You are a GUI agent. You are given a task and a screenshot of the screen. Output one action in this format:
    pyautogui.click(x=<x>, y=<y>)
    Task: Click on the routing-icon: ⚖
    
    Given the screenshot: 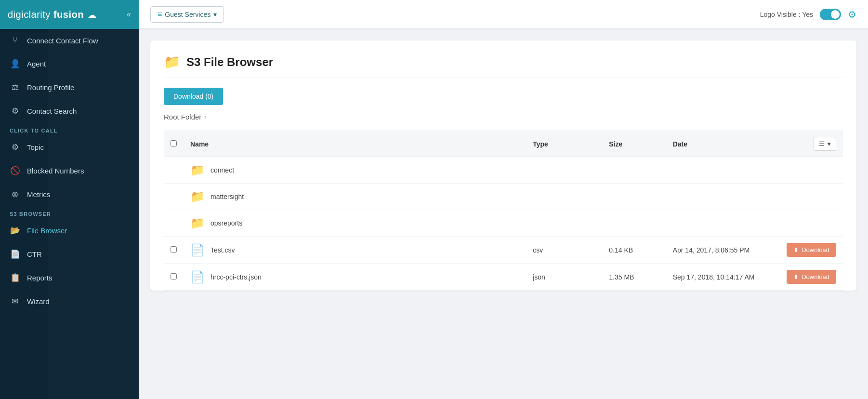 What is the action you would take?
    pyautogui.click(x=15, y=88)
    